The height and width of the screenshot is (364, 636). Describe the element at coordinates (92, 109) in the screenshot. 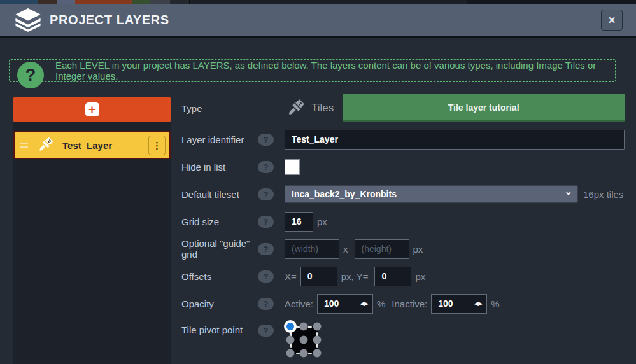

I see `plus-icon: +` at that location.